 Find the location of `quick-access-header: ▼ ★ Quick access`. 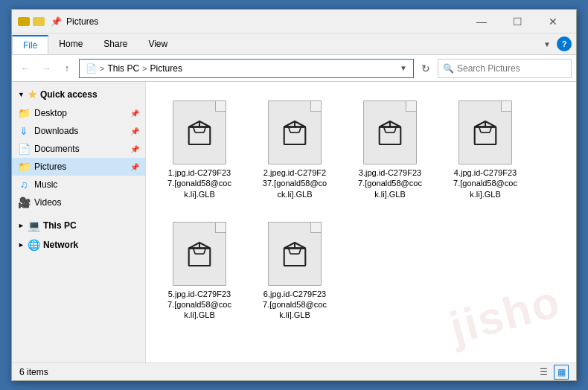

quick-access-header: ▼ ★ Quick access is located at coordinates (79, 95).